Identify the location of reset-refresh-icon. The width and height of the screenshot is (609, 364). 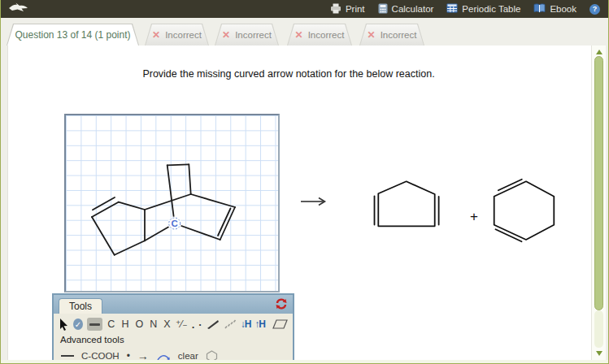
(281, 304).